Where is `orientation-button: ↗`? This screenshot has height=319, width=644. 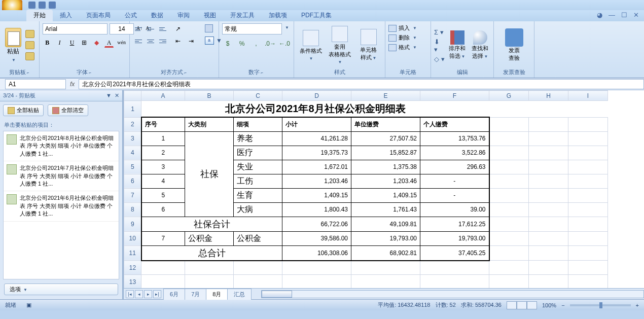
orientation-button: ↗ is located at coordinates (180, 29).